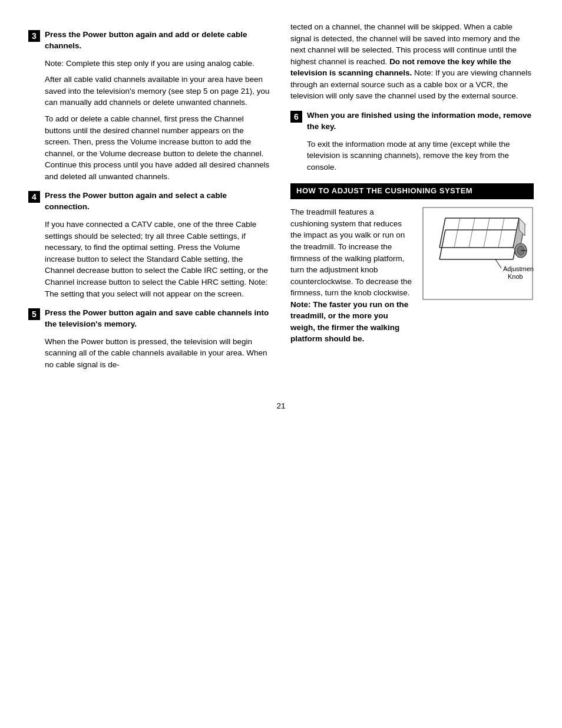  Describe the element at coordinates (158, 259) in the screenshot. I see `step-4-para1: If you have connected a CATV cable, one …` at that location.